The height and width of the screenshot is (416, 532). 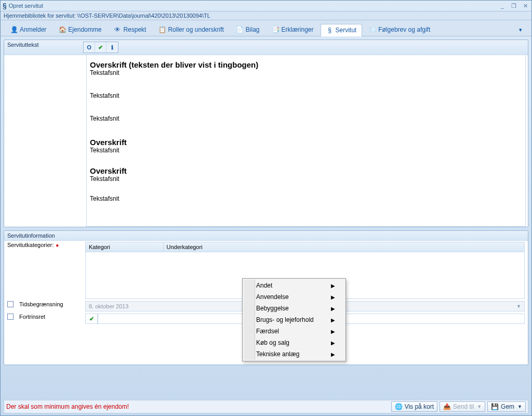 I want to click on col-underkategori: Underkategori, so click(x=344, y=247).